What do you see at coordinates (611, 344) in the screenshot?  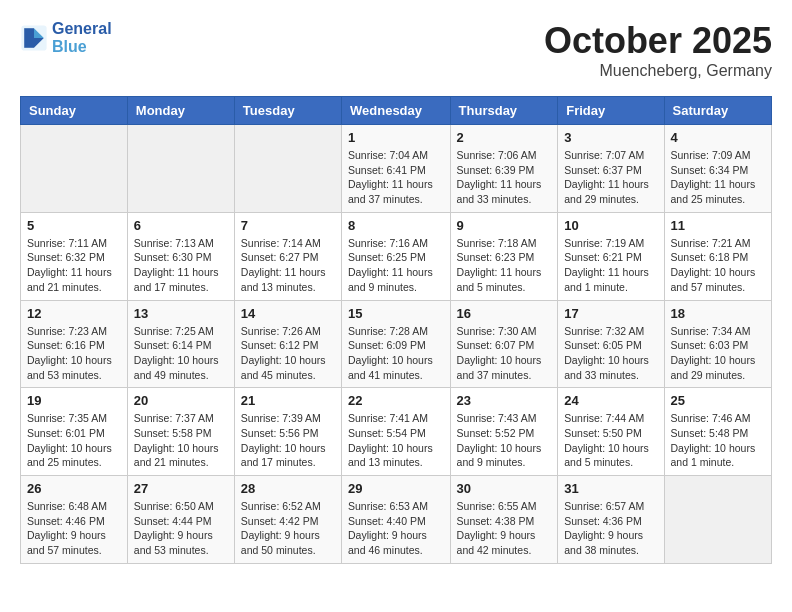 I see `calendar-cell: 17Sunrise: 7:32 AM Sunset: 6:05 PM Dayli…` at bounding box center [611, 344].